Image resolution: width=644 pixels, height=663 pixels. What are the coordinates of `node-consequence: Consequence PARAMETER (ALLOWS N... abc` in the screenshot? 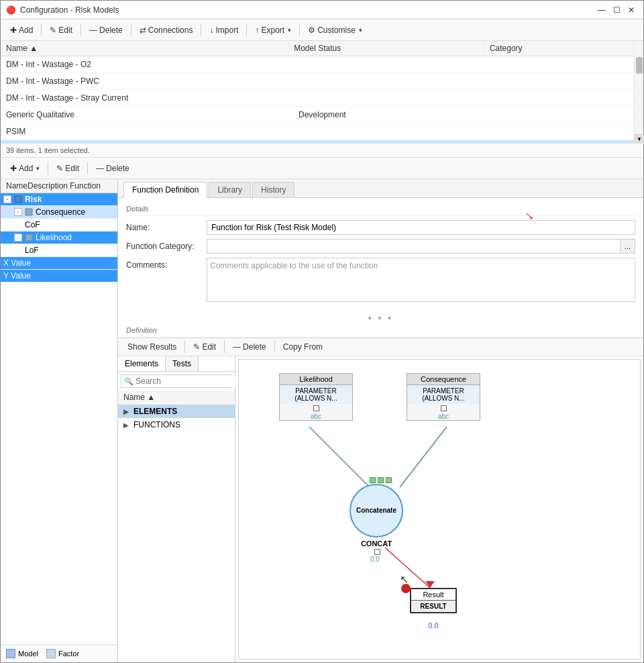 It's located at (443, 397).